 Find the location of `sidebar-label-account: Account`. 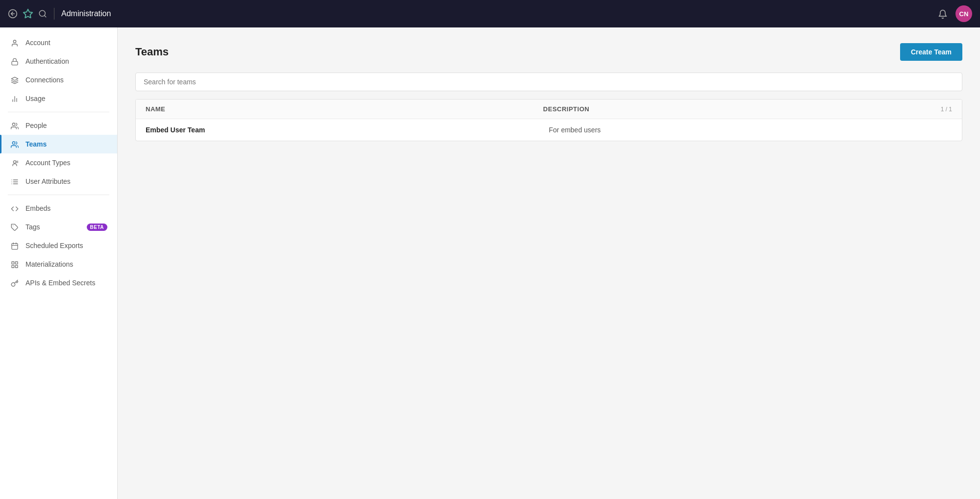

sidebar-label-account: Account is located at coordinates (38, 43).